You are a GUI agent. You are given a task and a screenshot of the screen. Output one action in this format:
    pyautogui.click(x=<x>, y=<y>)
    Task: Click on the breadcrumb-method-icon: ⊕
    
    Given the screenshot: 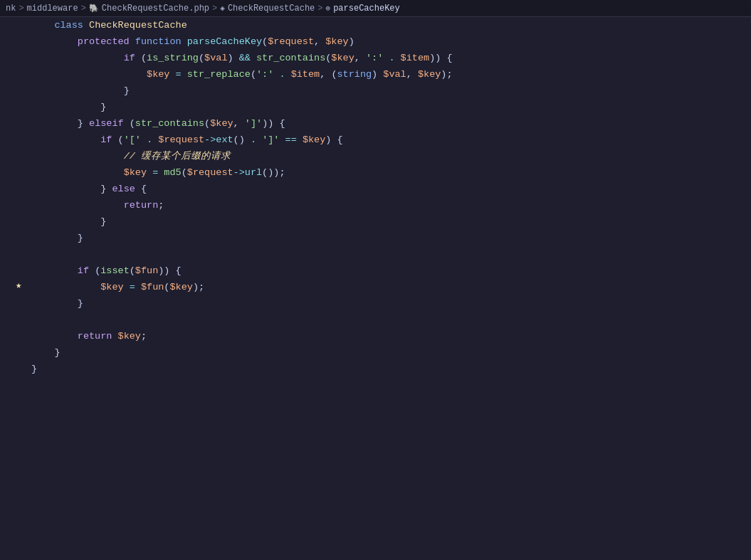 What is the action you would take?
    pyautogui.click(x=329, y=9)
    